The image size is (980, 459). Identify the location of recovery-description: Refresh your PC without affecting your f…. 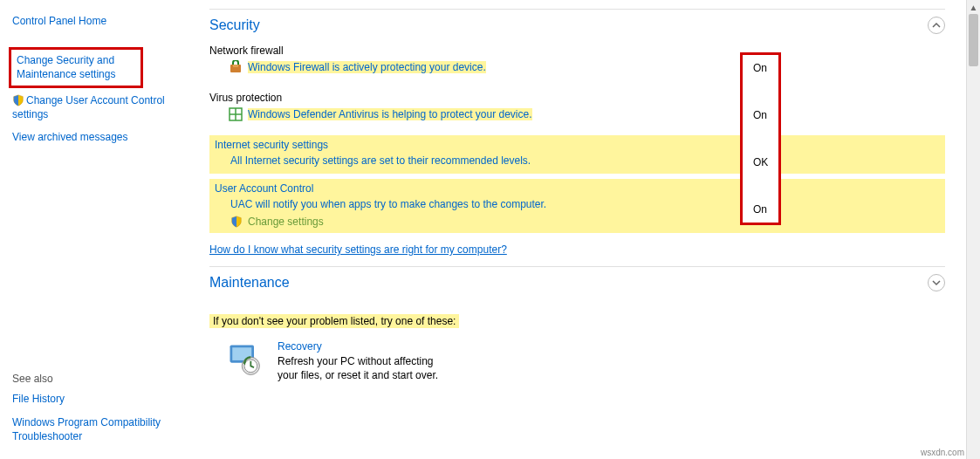
(365, 368).